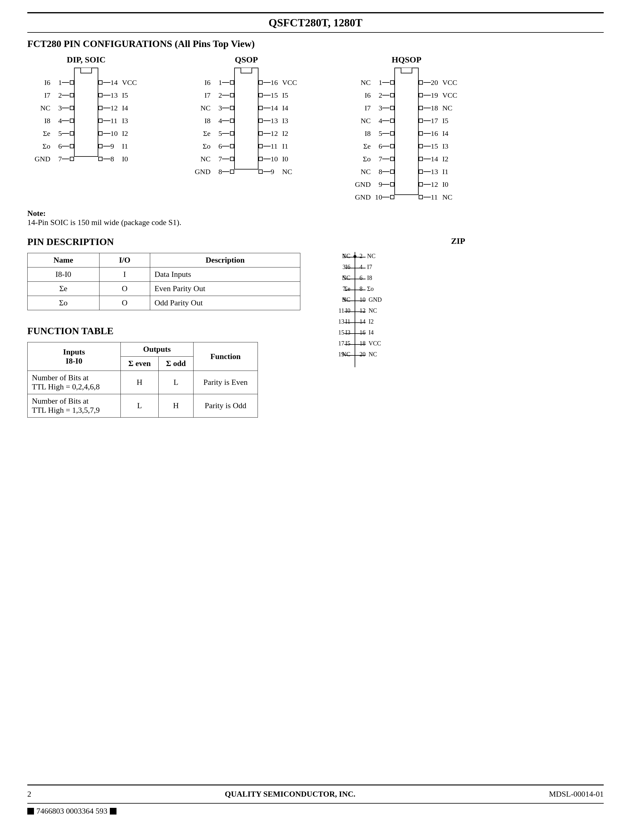  Describe the element at coordinates (176, 406) in the screenshot. I see `func-sigma-odd-2: H` at that location.